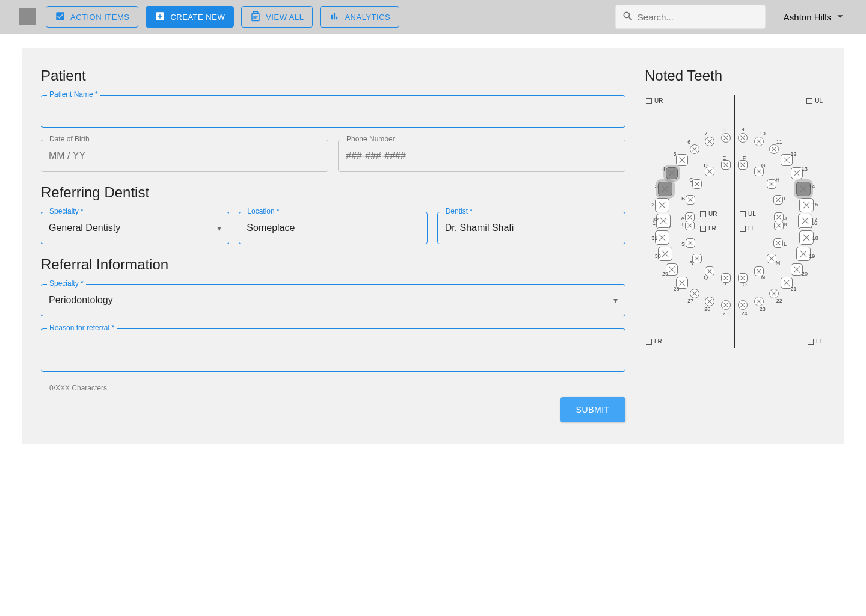  What do you see at coordinates (70, 139) in the screenshot?
I see `dob-label: Date of Birth` at bounding box center [70, 139].